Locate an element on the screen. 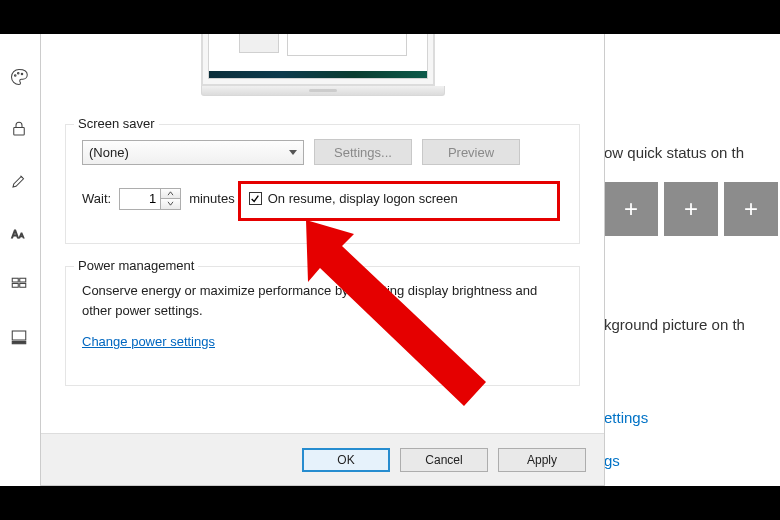 Image resolution: width=780 pixels, height=520 pixels. taskbar-icon is located at coordinates (19, 337).